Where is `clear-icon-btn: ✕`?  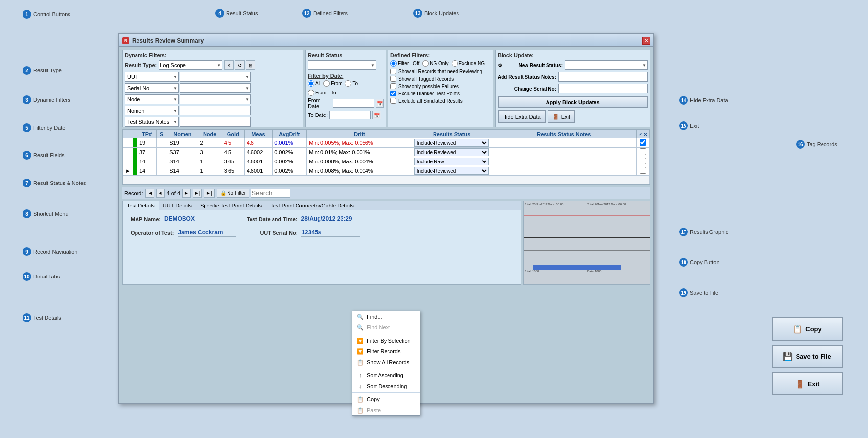
clear-icon-btn: ✕ is located at coordinates (229, 65).